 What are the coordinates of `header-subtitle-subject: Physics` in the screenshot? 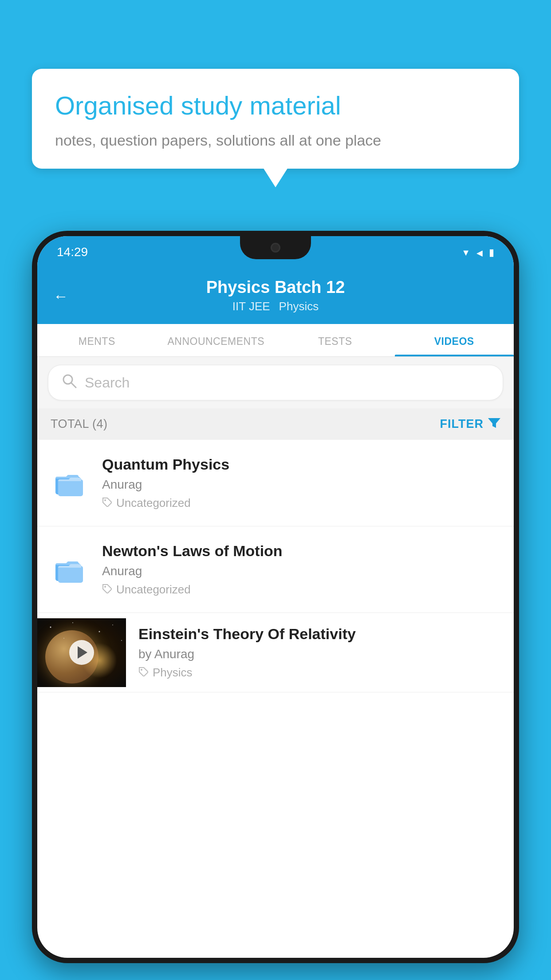 It's located at (299, 306).